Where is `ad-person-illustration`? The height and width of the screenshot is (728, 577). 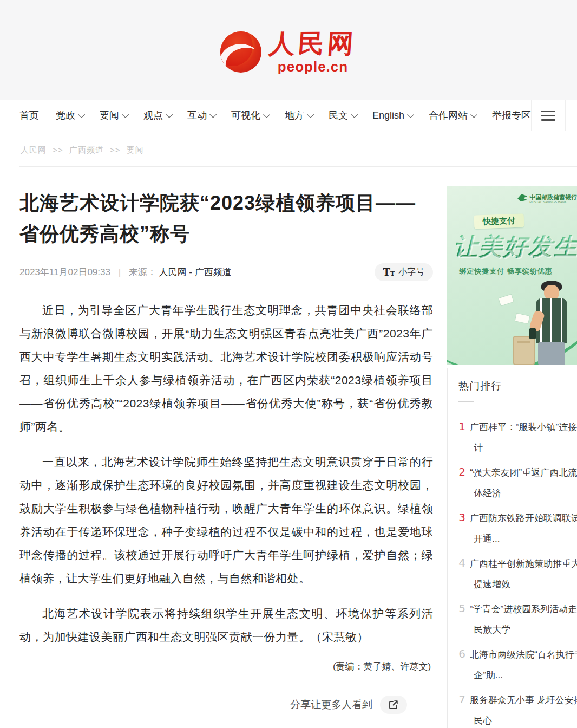
ad-person-illustration is located at coordinates (553, 324).